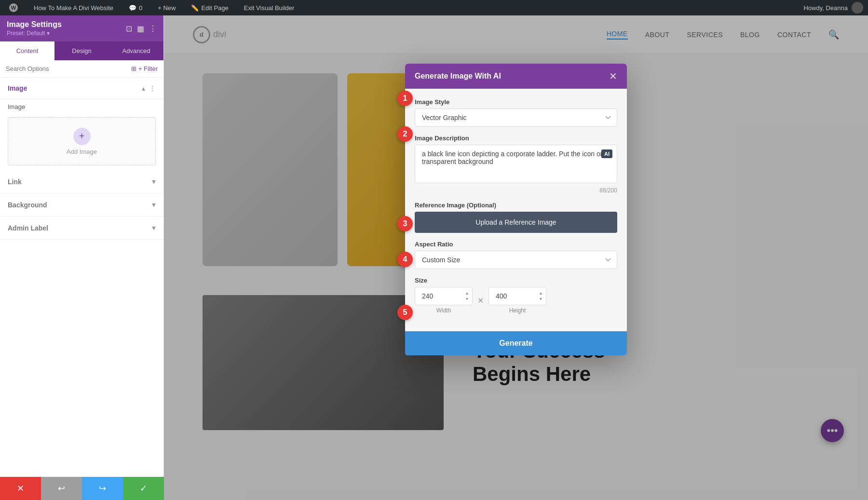 The width and height of the screenshot is (868, 500). What do you see at coordinates (541, 296) in the screenshot?
I see `height-spinners: ▲ ▼` at bounding box center [541, 296].